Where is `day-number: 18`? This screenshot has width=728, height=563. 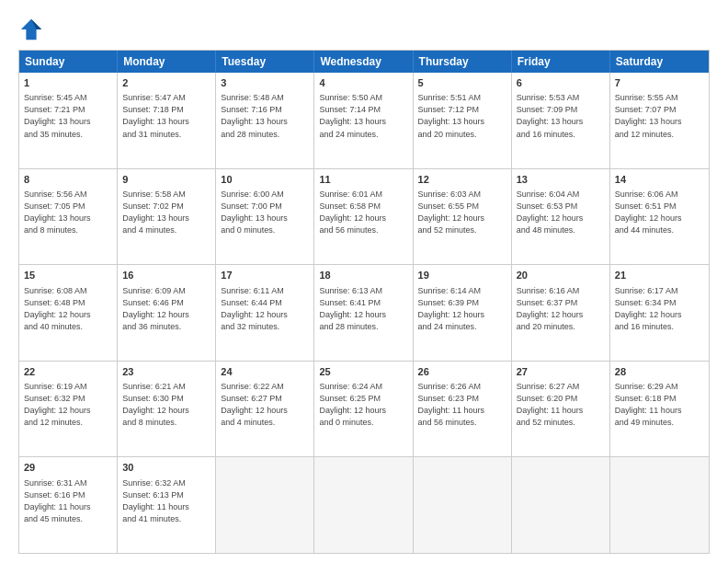
day-number: 18 is located at coordinates (363, 276).